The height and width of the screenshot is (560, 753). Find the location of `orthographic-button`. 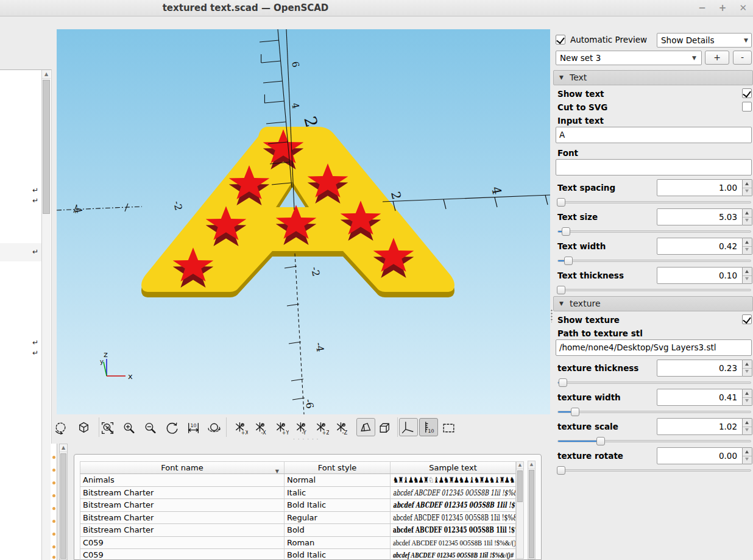

orthographic-button is located at coordinates (384, 428).